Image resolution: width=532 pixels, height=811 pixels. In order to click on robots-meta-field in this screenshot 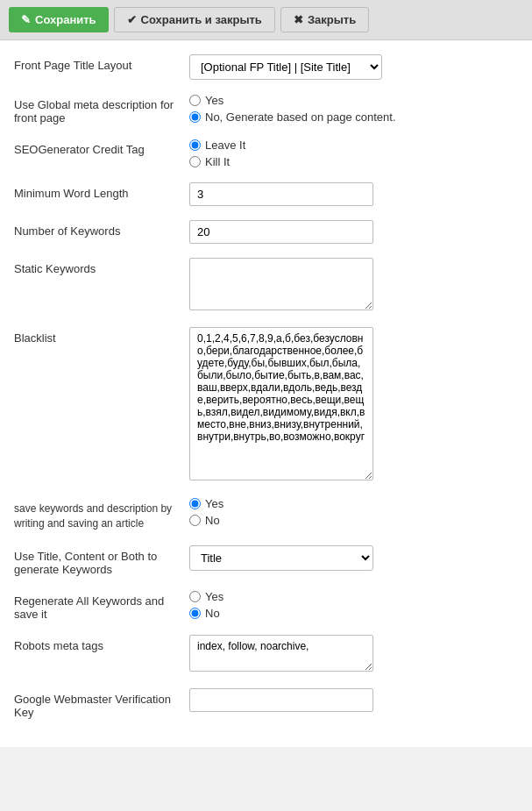, I will do `click(354, 654)`.